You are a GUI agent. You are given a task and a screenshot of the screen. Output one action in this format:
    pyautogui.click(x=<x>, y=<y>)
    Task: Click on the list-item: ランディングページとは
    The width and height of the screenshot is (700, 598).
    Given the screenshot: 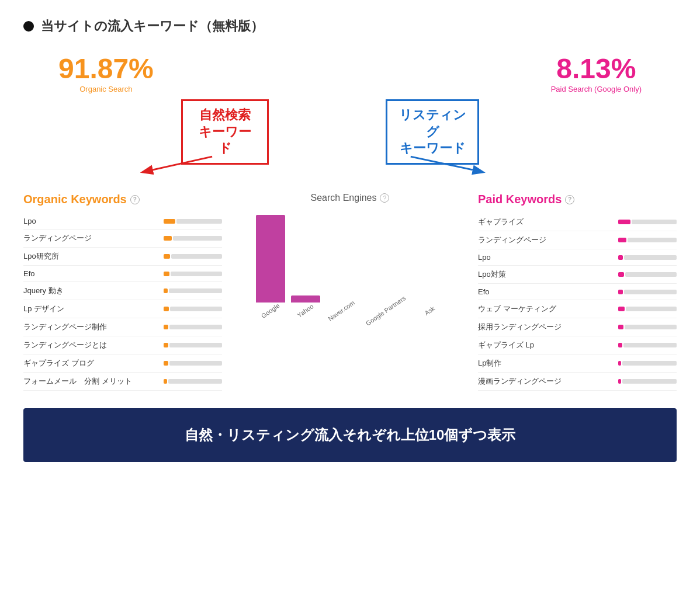 What is the action you would take?
    pyautogui.click(x=123, y=346)
    